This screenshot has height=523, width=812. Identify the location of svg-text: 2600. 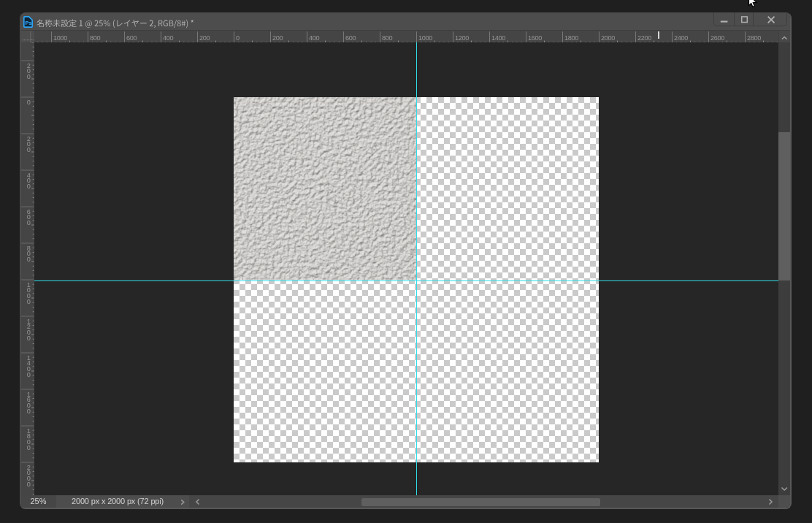
(717, 38).